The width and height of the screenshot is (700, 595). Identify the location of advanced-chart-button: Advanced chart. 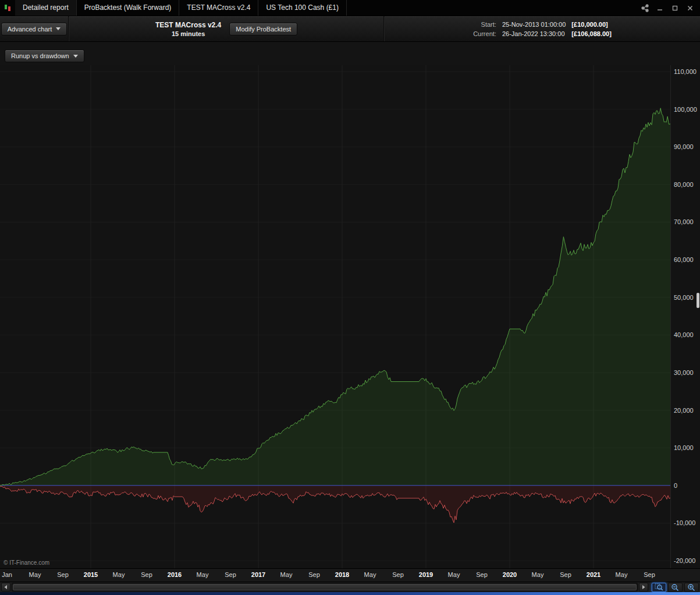
(34, 29).